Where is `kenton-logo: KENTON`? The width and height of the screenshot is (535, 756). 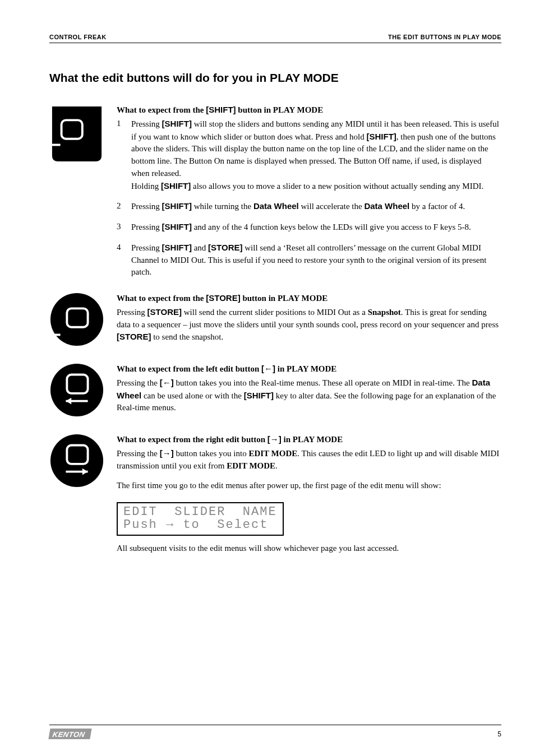
kenton-logo: KENTON is located at coordinates (70, 734).